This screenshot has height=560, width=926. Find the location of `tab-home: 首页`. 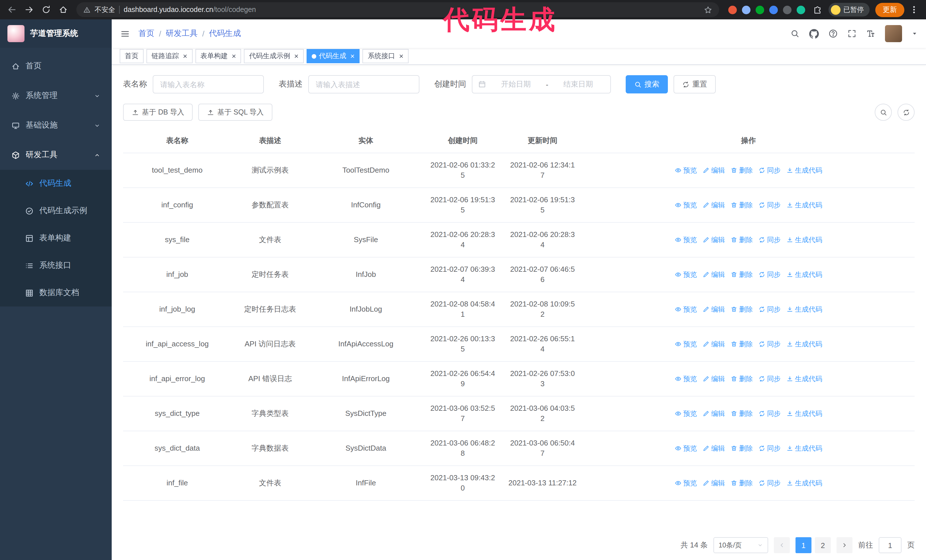

tab-home: 首页 is located at coordinates (132, 56).